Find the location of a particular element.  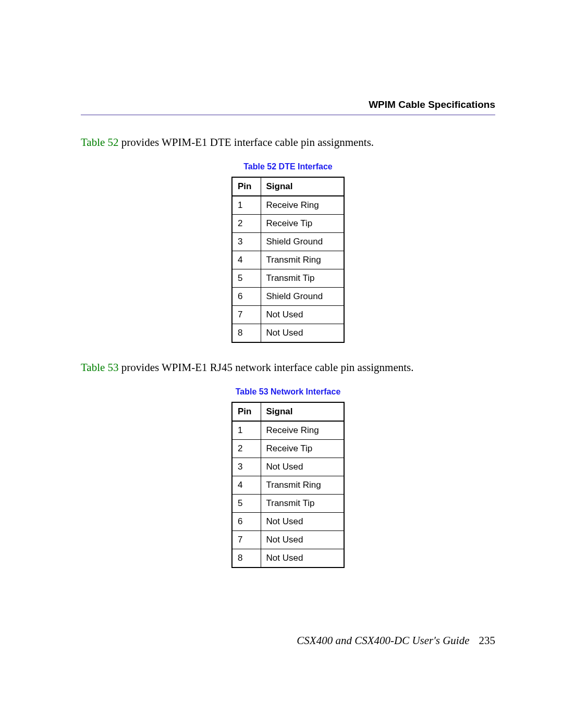

page-footer: CSX400 and CSX400-DC User's Guide235 is located at coordinates (396, 641).